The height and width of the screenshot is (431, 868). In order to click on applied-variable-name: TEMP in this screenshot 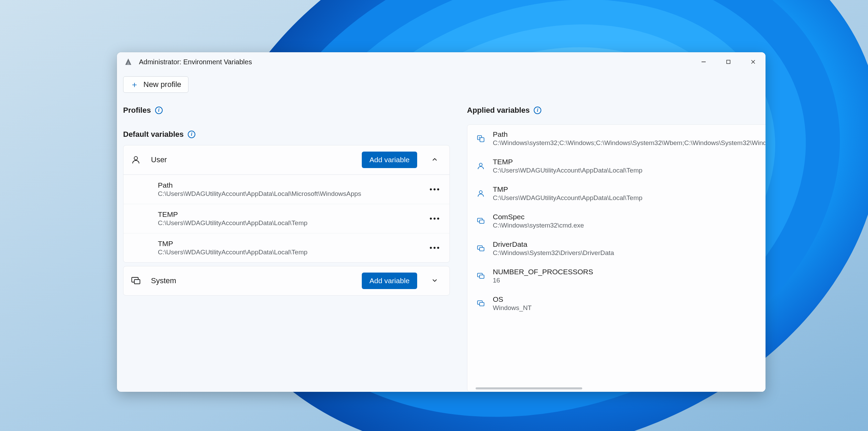, I will do `click(629, 162)`.